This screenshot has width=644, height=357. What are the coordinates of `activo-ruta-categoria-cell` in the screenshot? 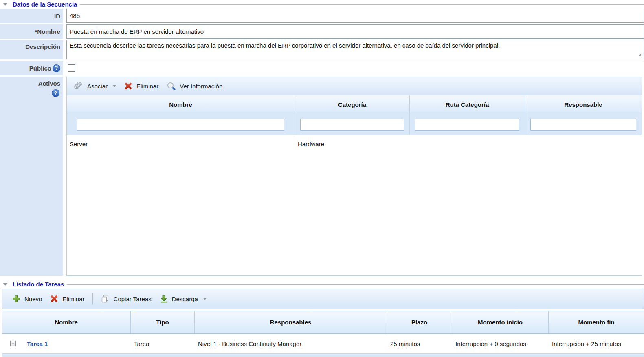 It's located at (468, 144).